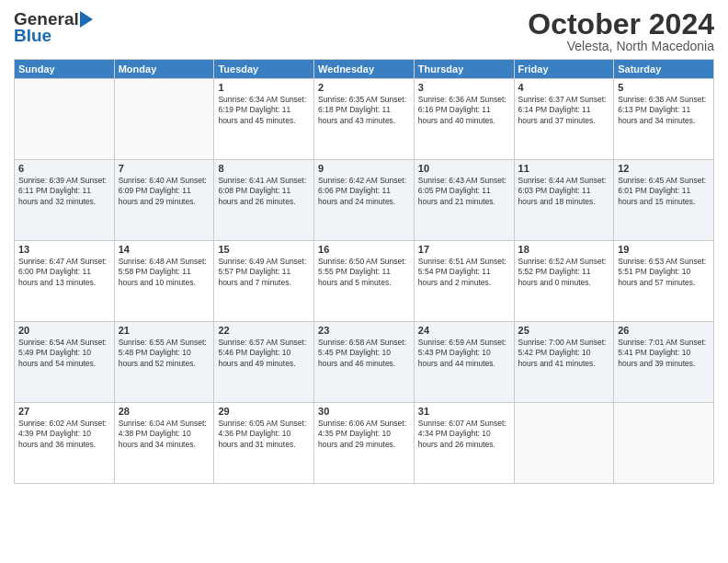 The image size is (728, 563). What do you see at coordinates (664, 87) in the screenshot?
I see `day-number: 5` at bounding box center [664, 87].